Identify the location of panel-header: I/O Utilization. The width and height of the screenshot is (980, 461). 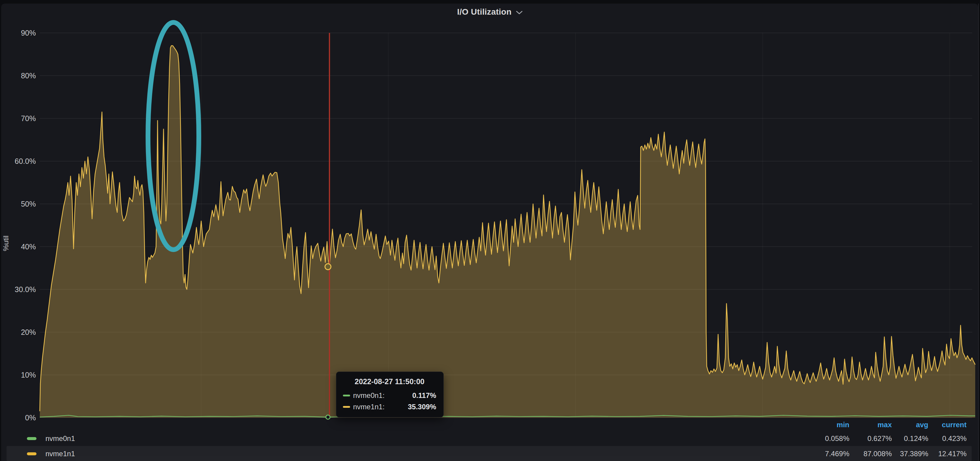
(490, 12).